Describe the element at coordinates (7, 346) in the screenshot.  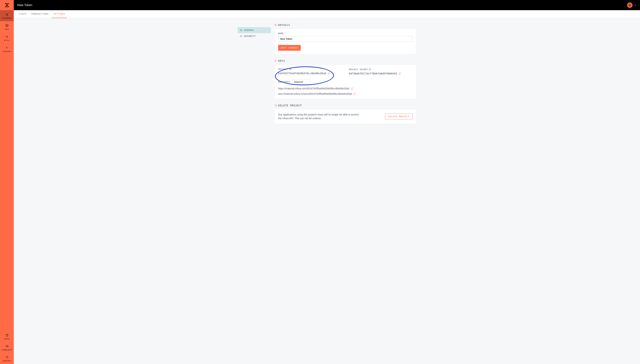
I see `chat-icon` at that location.